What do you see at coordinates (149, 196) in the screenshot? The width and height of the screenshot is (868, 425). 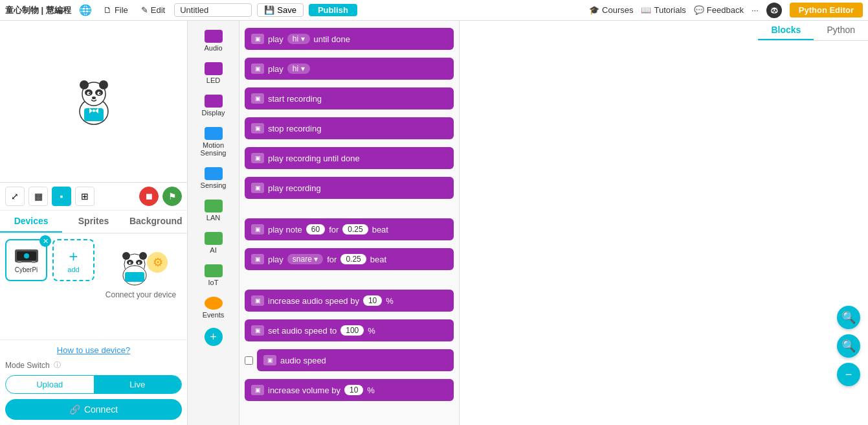 I see `stop-button: ⏹` at bounding box center [149, 196].